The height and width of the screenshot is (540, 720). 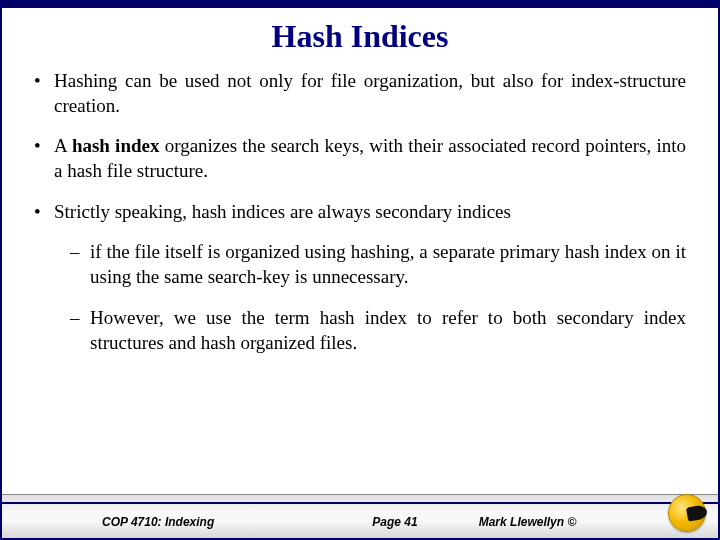 What do you see at coordinates (370, 94) in the screenshot?
I see `bullet-text: Hashing can be used not only for file or…` at bounding box center [370, 94].